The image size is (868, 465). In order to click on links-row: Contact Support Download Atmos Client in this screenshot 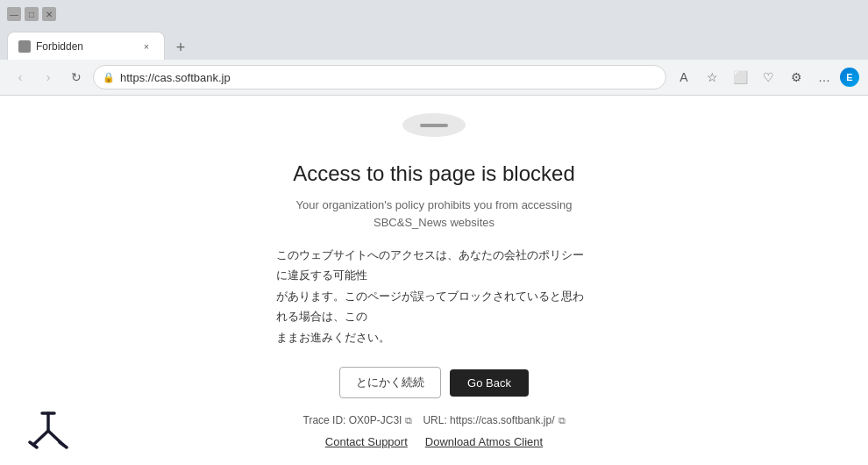, I will do `click(434, 442)`.